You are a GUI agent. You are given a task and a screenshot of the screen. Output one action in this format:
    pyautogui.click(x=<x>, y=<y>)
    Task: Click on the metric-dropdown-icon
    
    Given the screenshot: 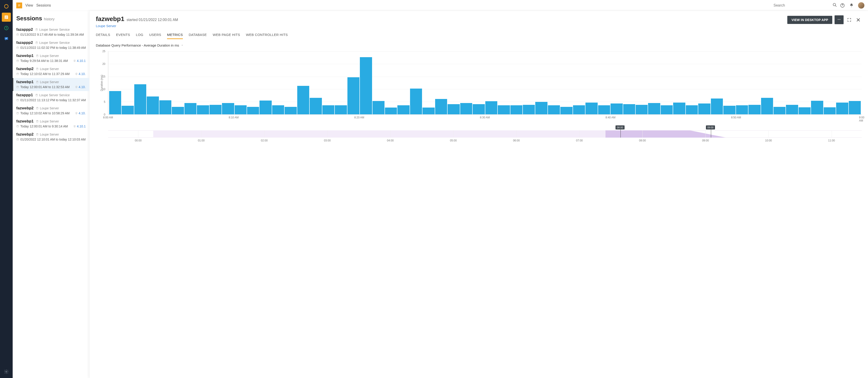 What is the action you would take?
    pyautogui.click(x=182, y=45)
    